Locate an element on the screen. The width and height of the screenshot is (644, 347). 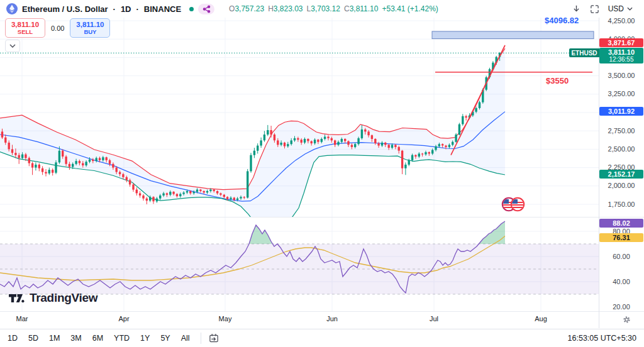
currency-selector: USD is located at coordinates (620, 9).